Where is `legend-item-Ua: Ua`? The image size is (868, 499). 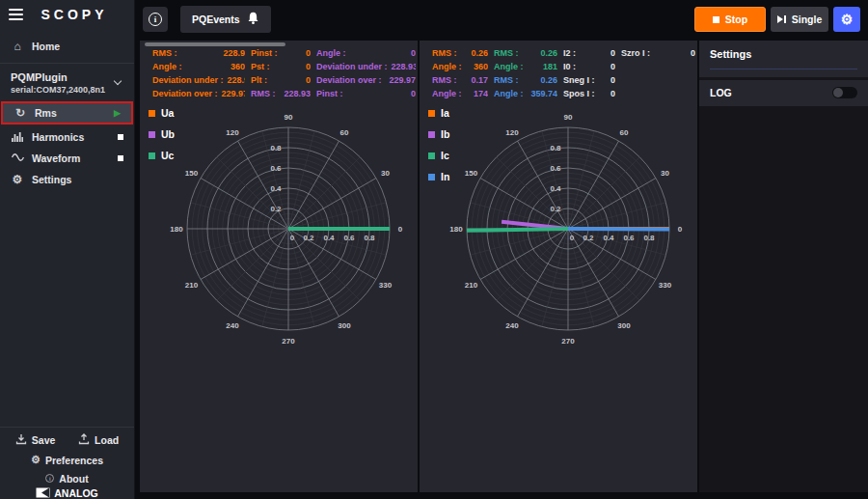
legend-item-Ua: Ua is located at coordinates (162, 113).